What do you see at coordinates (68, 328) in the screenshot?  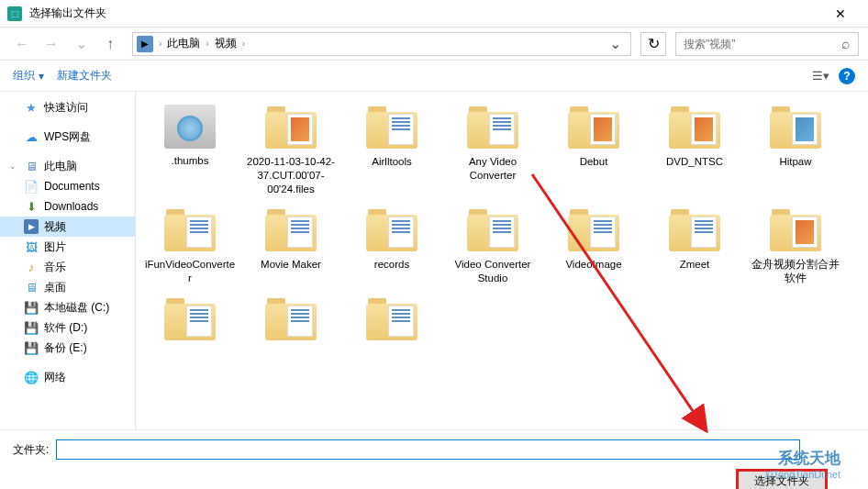 I see `sidebar-item-软件 (D:): 💾软件 (D:)` at bounding box center [68, 328].